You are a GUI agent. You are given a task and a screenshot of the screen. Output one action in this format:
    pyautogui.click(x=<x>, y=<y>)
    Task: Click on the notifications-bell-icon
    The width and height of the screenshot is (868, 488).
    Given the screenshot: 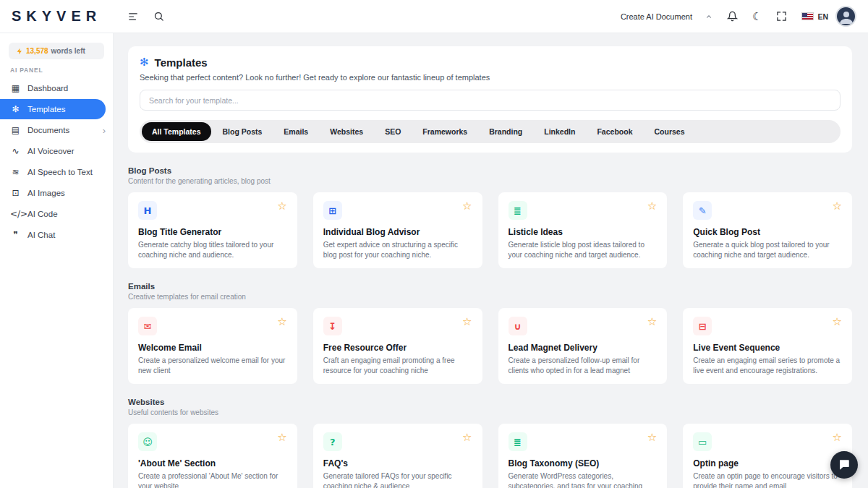 What is the action you would take?
    pyautogui.click(x=732, y=16)
    